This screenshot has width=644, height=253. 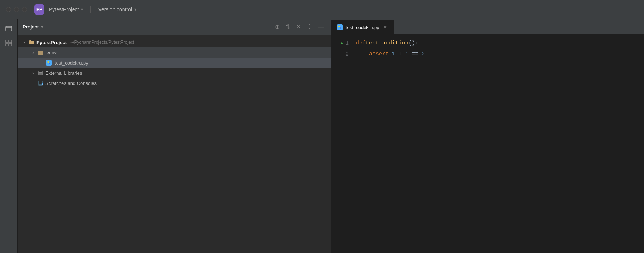 What do you see at coordinates (40, 52) in the screenshot?
I see `venv-folder-icon` at bounding box center [40, 52].